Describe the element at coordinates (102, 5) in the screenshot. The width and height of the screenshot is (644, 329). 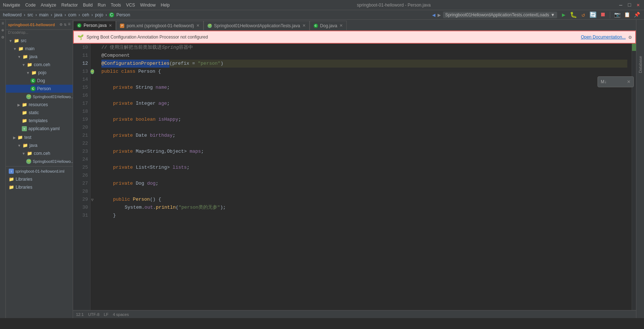
I see `menu-run: Run` at that location.